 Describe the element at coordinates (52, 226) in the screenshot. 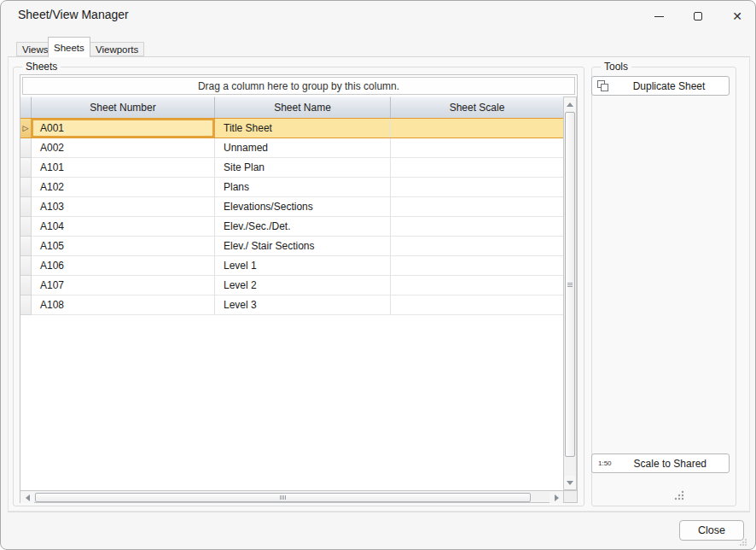

I see `cell-text: A104` at that location.